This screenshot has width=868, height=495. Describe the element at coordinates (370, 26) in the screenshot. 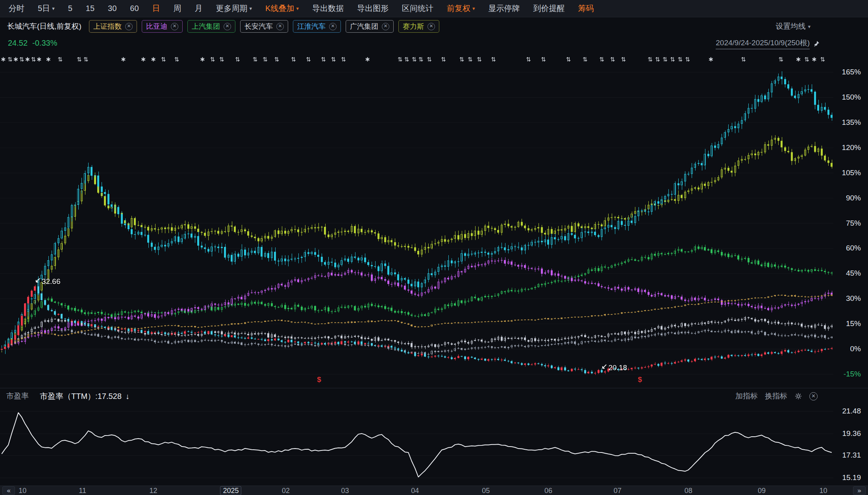

I see `overlay-tag-广汽集团: 广汽集团✕` at that location.